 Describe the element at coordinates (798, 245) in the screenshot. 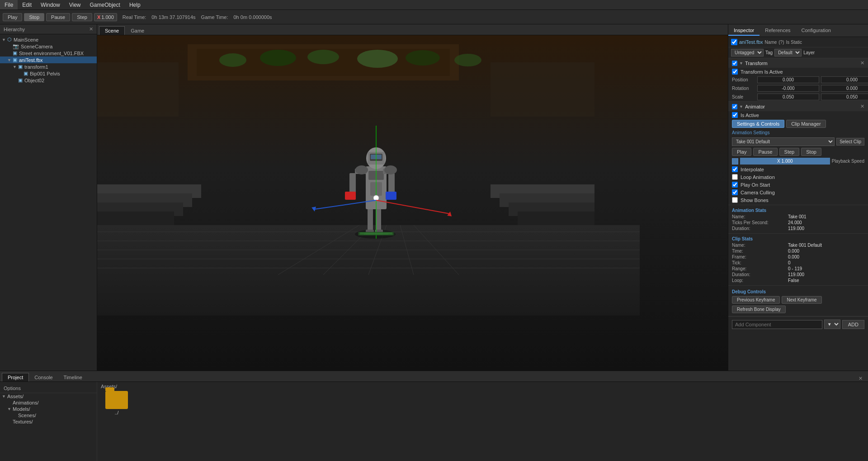

I see `clip-name-row: Name: Take 001 Default` at that location.